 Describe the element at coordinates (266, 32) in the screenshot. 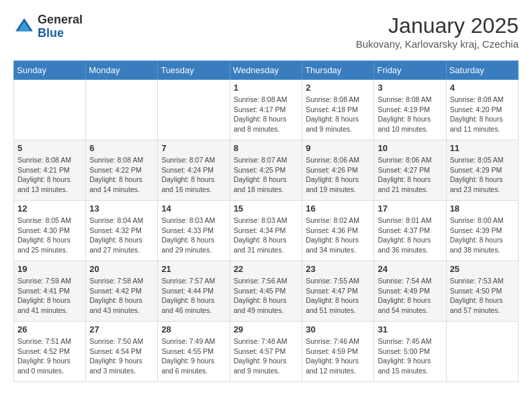

I see `header: General Blue January 2025 Bukovany, Karl…` at that location.